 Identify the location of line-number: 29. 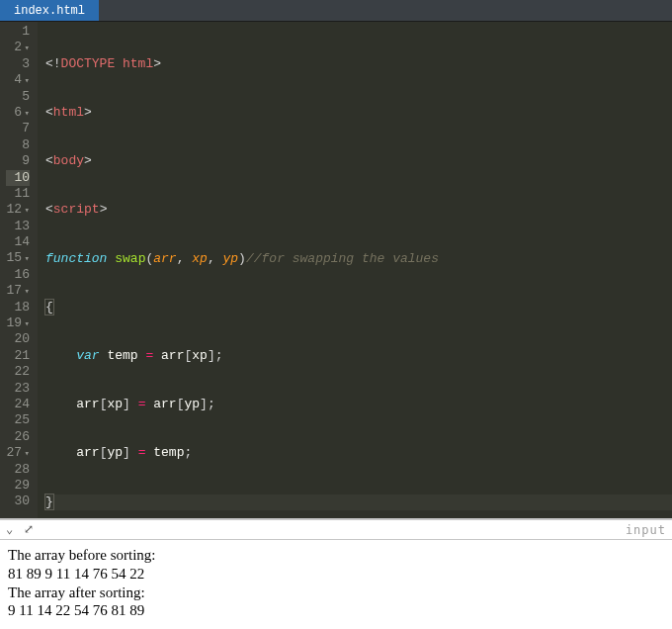
(18, 486).